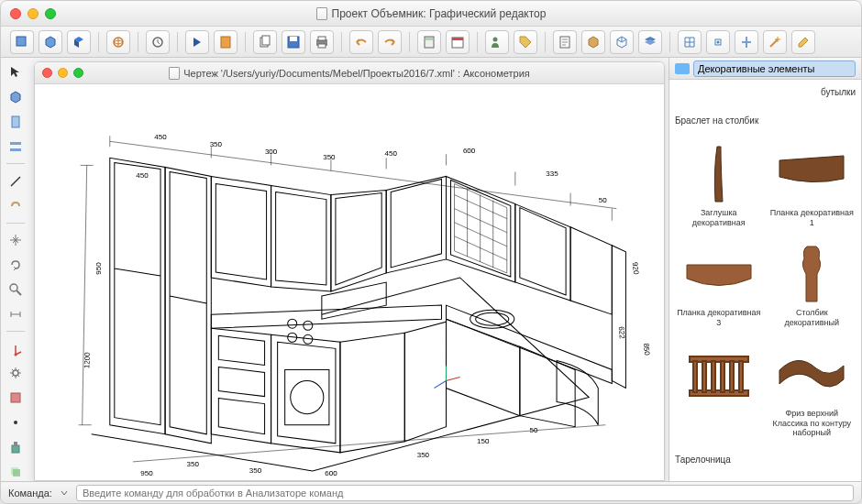 The width and height of the screenshot is (862, 504). I want to click on tag-icon, so click(525, 42).